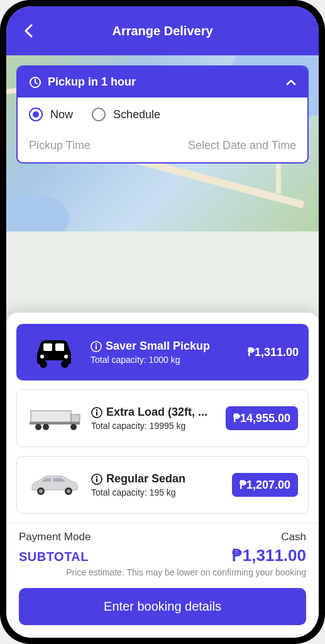  Describe the element at coordinates (157, 413) in the screenshot. I see `vehicle-name: Extra Load (32ft, ...` at that location.